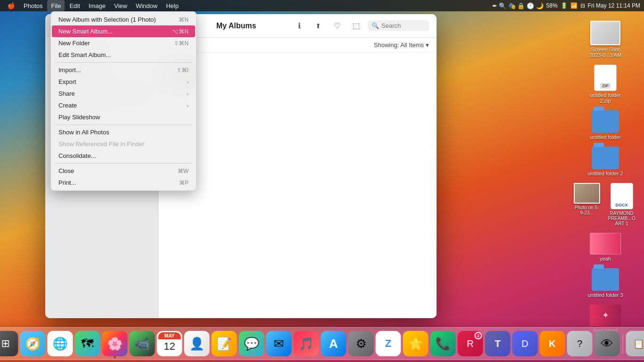  What do you see at coordinates (124, 106) in the screenshot?
I see `menu-item-create: Create ›` at bounding box center [124, 106].